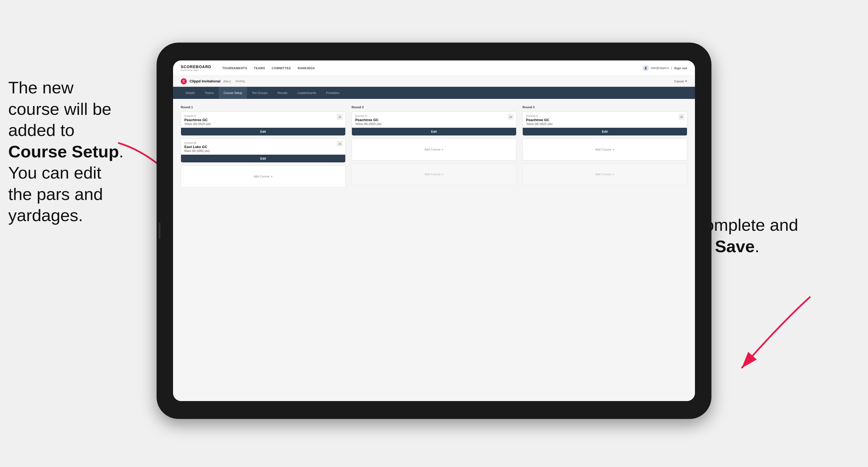  What do you see at coordinates (660, 68) in the screenshot?
I see `user-email: blair@clippd.io` at bounding box center [660, 68].